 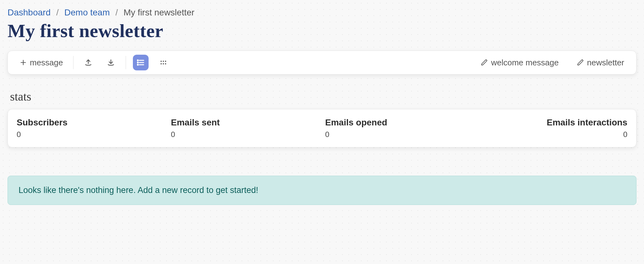 What do you see at coordinates (46, 63) in the screenshot?
I see `add-message-label: message` at bounding box center [46, 63].